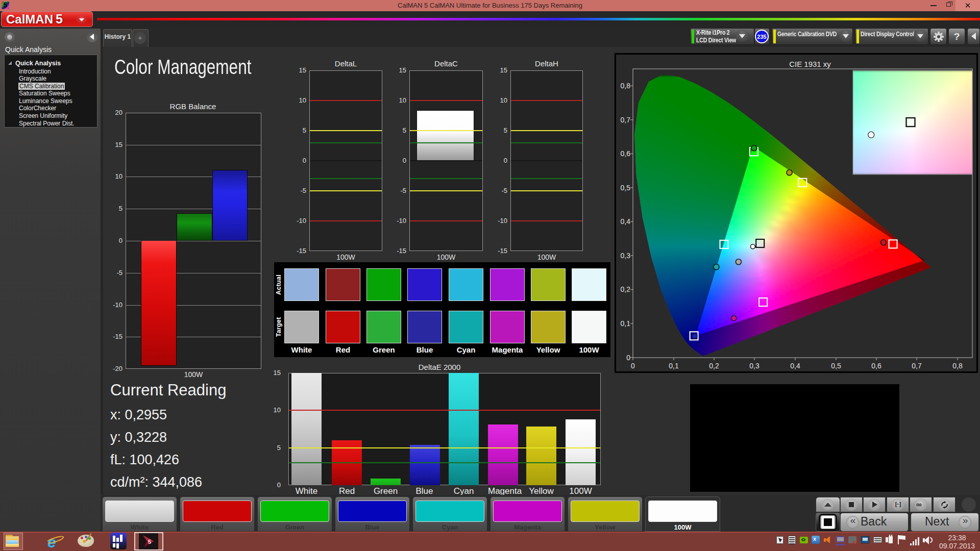 This screenshot has width=980, height=551. What do you see at coordinates (150, 542) in the screenshot?
I see `svg-text: 5` at bounding box center [150, 542].